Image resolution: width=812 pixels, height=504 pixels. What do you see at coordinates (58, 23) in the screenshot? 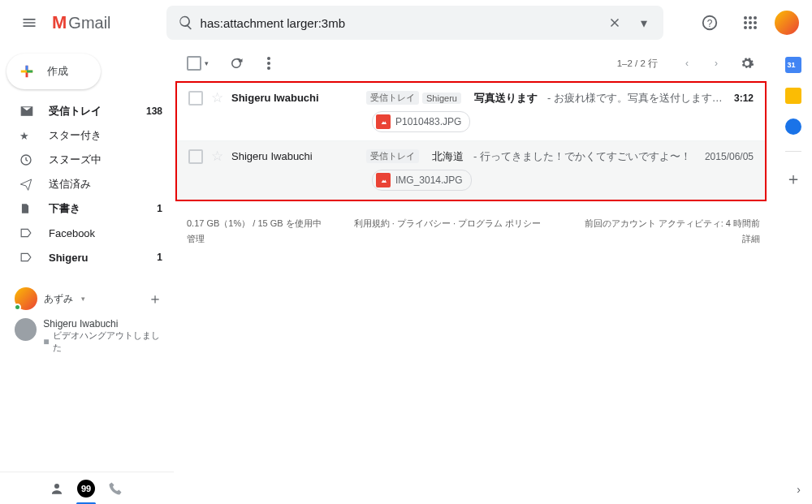
I see `gmail-m-icon: M` at bounding box center [58, 23].